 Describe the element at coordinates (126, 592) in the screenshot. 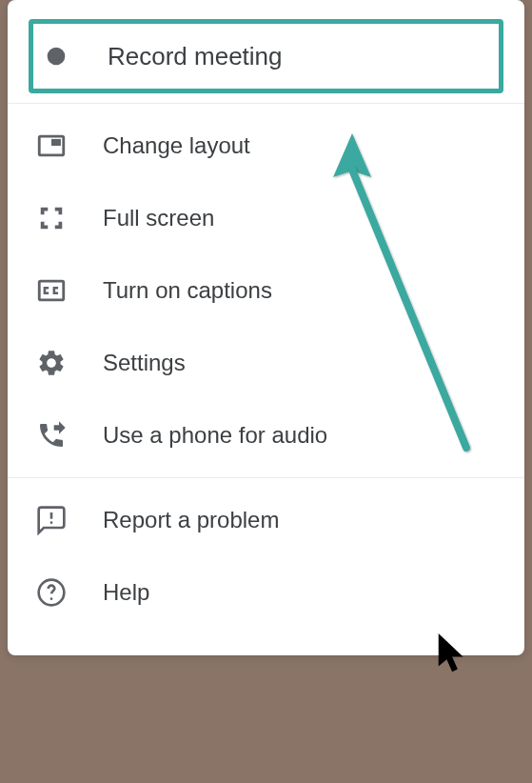

I see `menu-item-label: Help` at that location.